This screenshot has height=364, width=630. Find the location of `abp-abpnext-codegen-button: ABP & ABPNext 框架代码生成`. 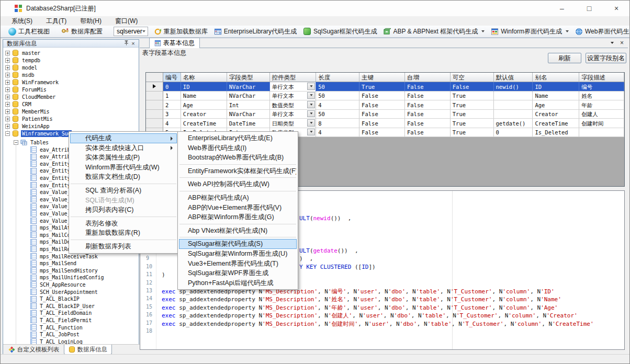

abp-abpnext-codegen-button: ABP & ABPNext 框架代码生成 is located at coordinates (434, 31).